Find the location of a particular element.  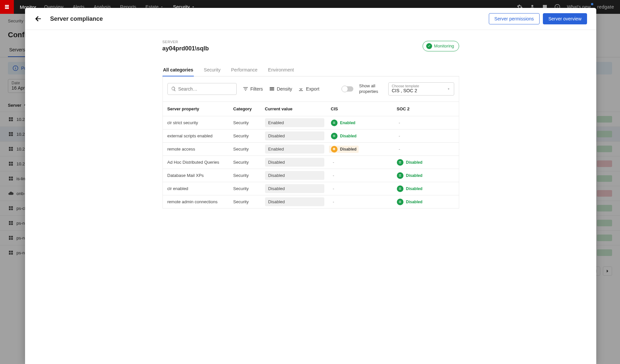

server-permissions-button: Server permissions is located at coordinates (514, 14).